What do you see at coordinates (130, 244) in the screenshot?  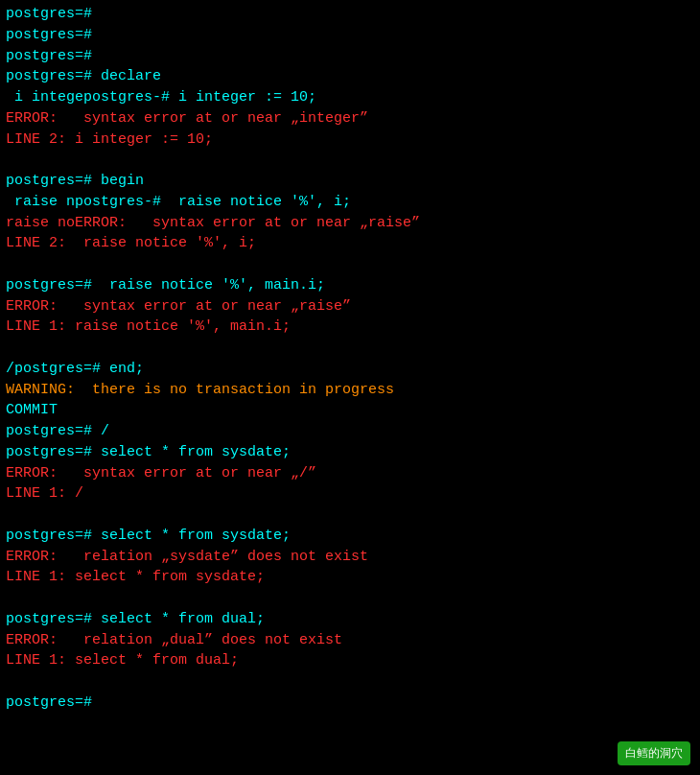 I see `terminal-line: LINE 2: raise notice '%', i;` at bounding box center [130, 244].